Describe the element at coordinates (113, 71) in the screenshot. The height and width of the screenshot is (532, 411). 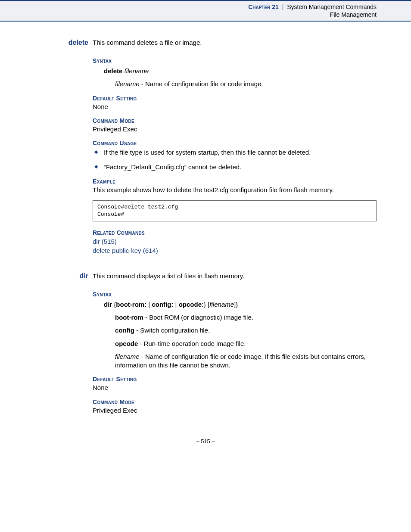
I see `syntax-cmd: delete` at that location.